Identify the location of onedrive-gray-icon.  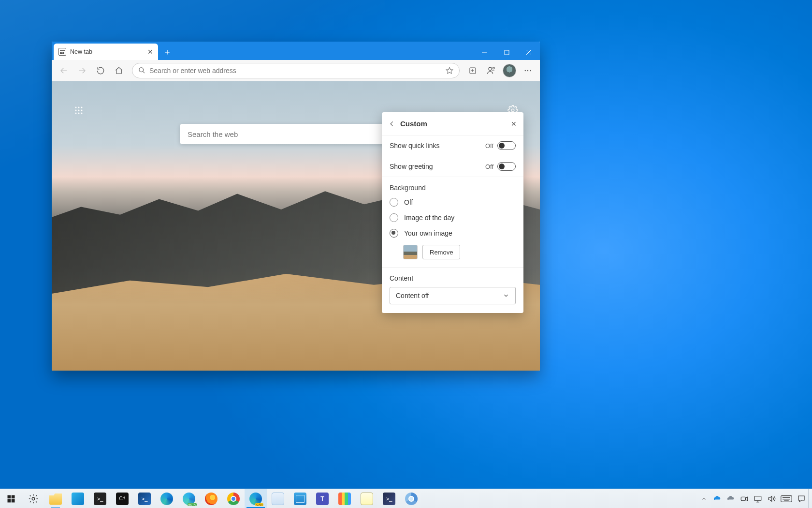
(731, 498).